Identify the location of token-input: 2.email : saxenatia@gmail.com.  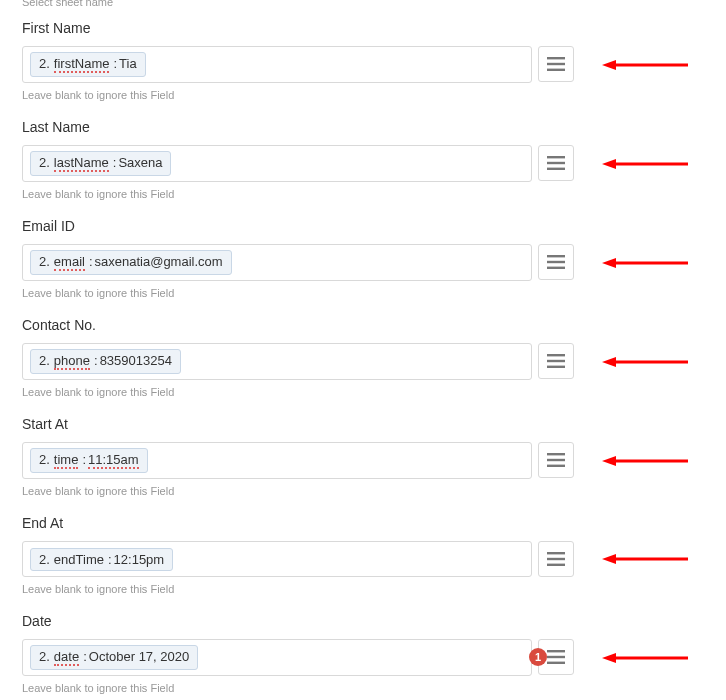
(277, 262).